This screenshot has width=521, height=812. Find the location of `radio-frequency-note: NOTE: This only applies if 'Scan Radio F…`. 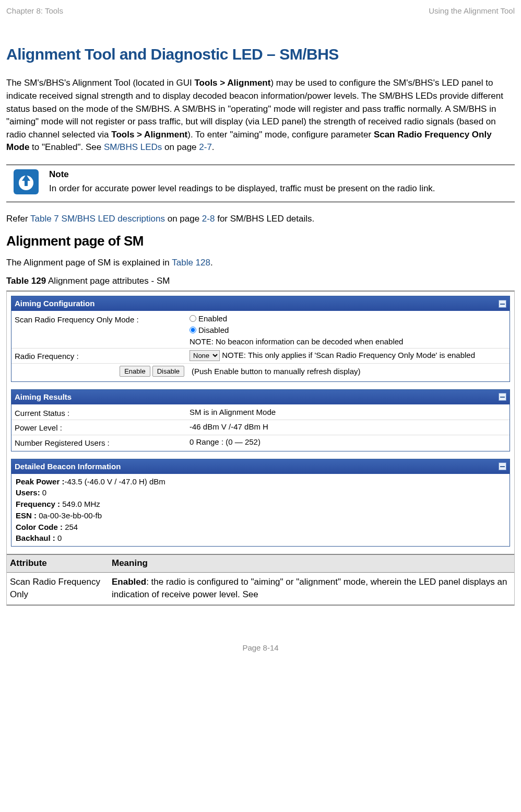

radio-frequency-note: NOTE: This only applies if 'Scan Radio F… is located at coordinates (349, 355).